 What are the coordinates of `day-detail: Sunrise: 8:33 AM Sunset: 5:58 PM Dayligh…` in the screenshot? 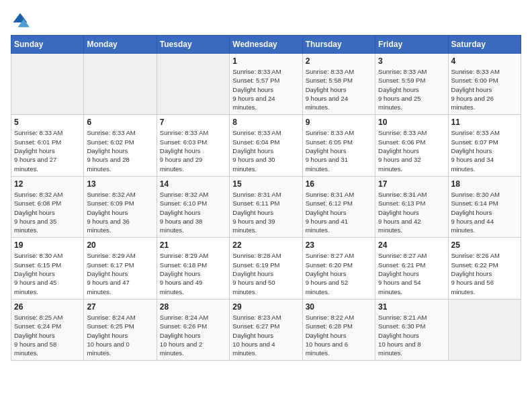 It's located at (339, 89).